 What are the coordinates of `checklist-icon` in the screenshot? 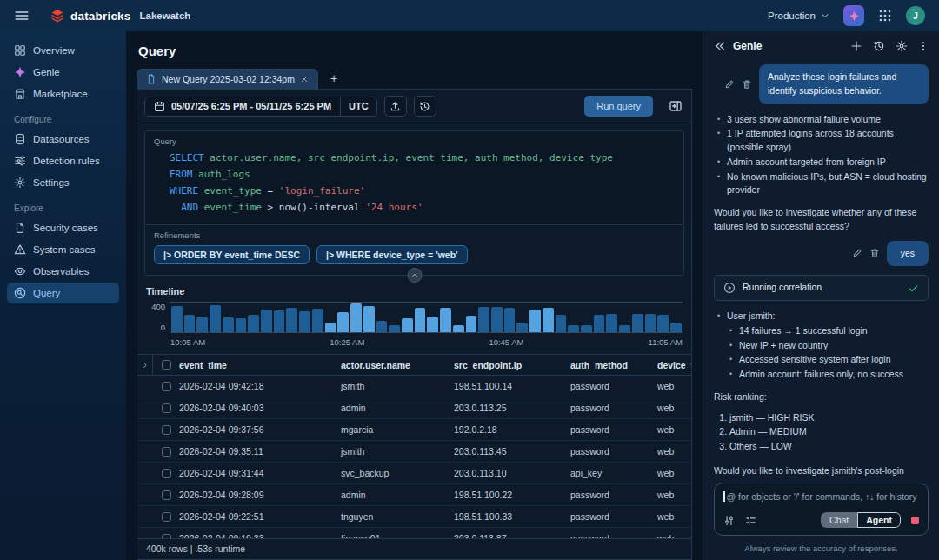 It's located at (751, 520).